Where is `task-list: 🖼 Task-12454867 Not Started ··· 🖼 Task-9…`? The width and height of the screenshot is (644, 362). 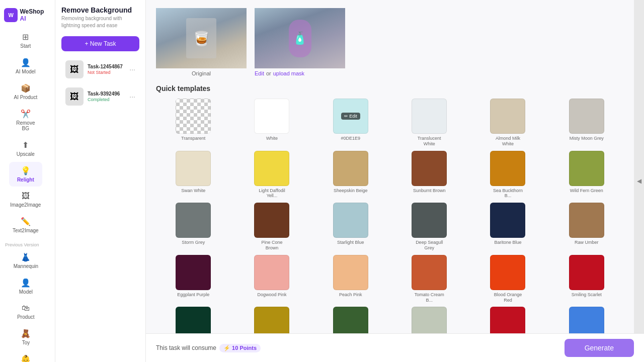 task-list: 🖼 Task-12454867 Not Started ··· 🖼 Task-9… is located at coordinates (101, 83).